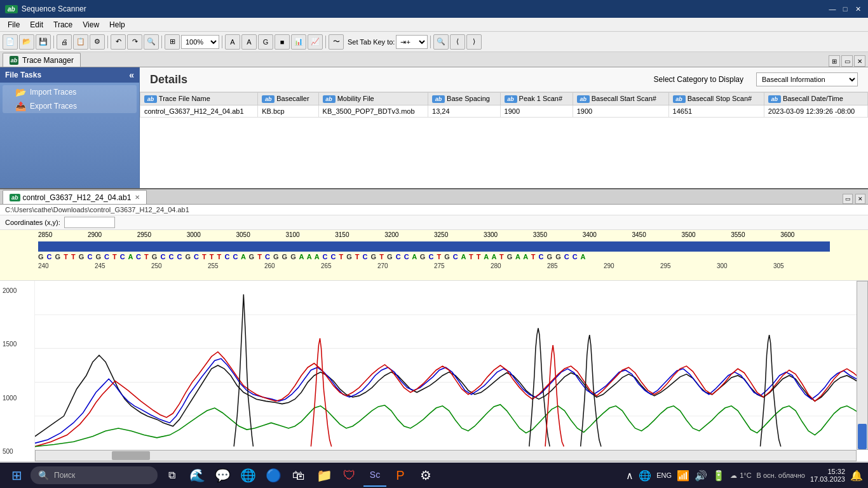  What do you see at coordinates (857, 475) in the screenshot?
I see `notification-icon: 🔔` at bounding box center [857, 475].